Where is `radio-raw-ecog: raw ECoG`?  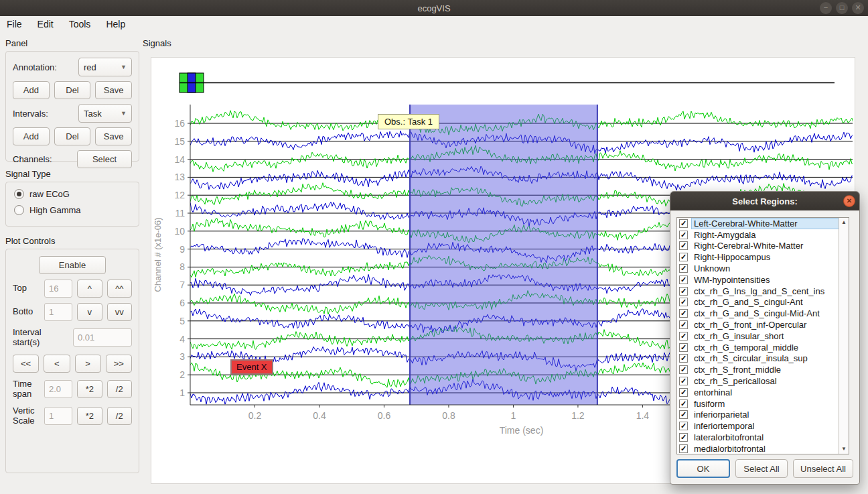 radio-raw-ecog: raw ECoG is located at coordinates (72, 194).